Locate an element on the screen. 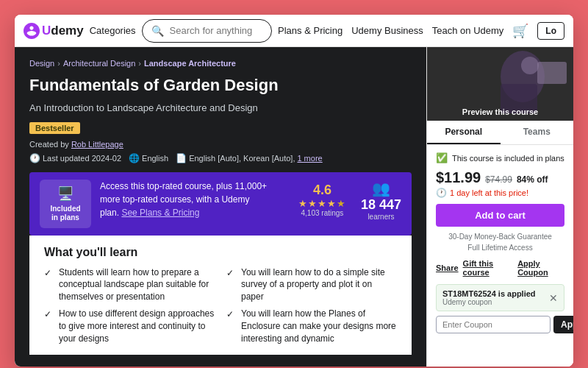 Image resolution: width=588 pixels, height=368 pixels. search-bar: 🔍 is located at coordinates (207, 31).